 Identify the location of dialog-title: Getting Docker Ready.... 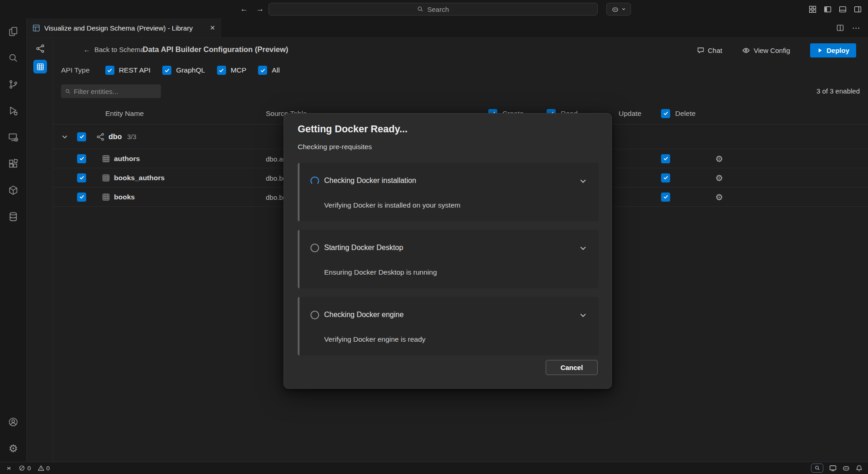
(353, 130).